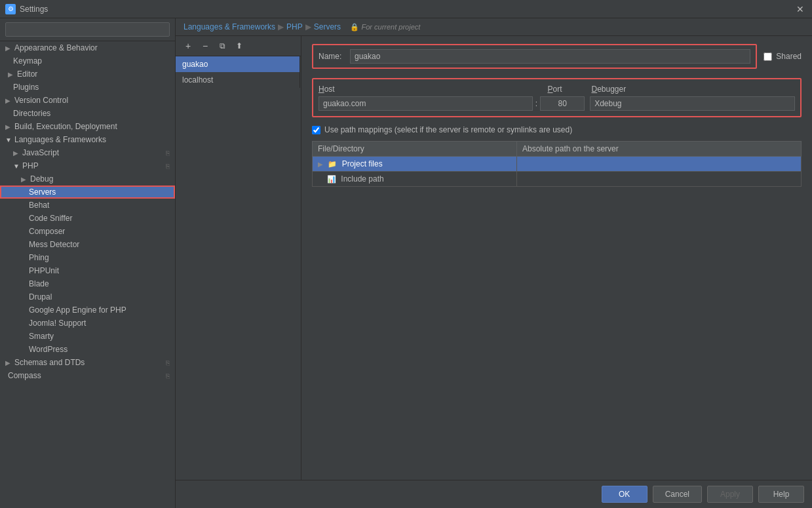 This screenshot has height=508, width=812. I want to click on sidebar-item-phing: Phing, so click(88, 258).